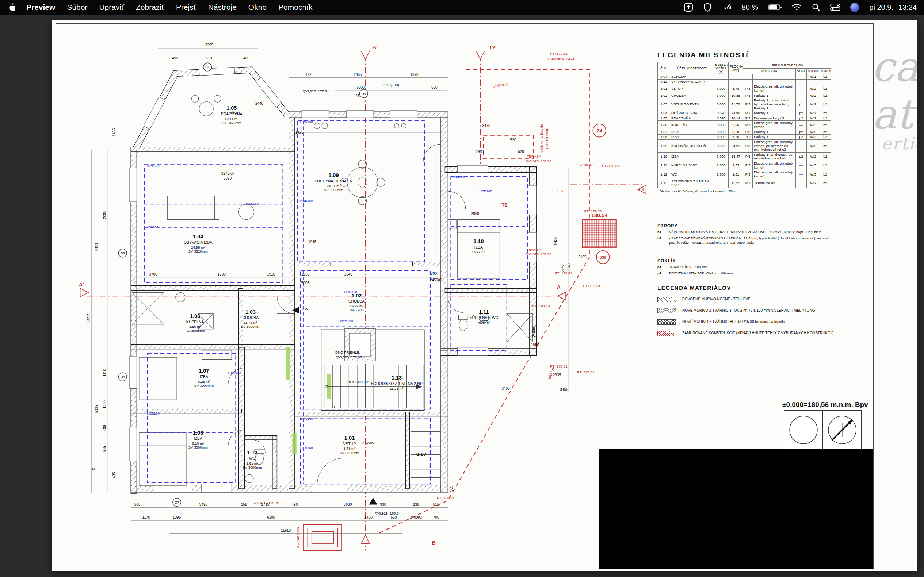 This screenshot has height=577, width=924. I want to click on cell-area: 3,56, so click(736, 125).